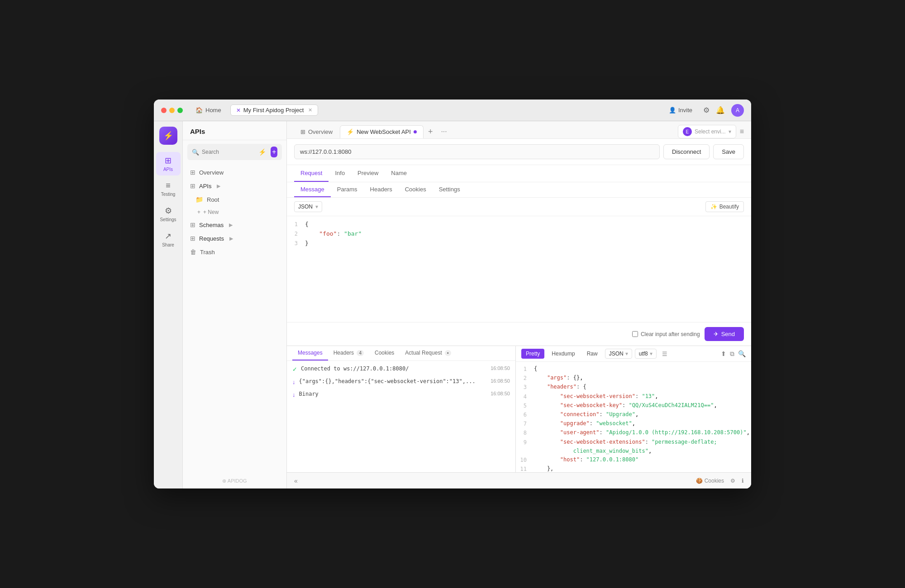 The image size is (905, 588). I want to click on btab-messages: Messages, so click(310, 353).